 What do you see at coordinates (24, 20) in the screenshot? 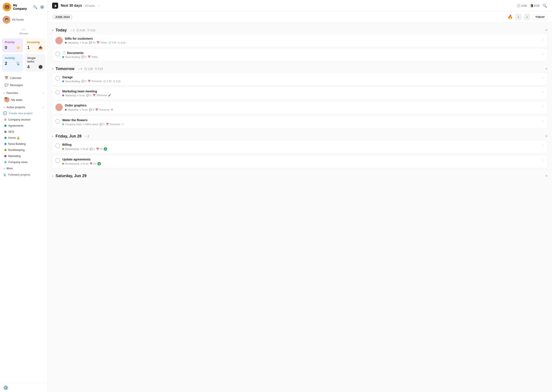
I see `user-profile: 🧑 My Nozbe` at bounding box center [24, 20].